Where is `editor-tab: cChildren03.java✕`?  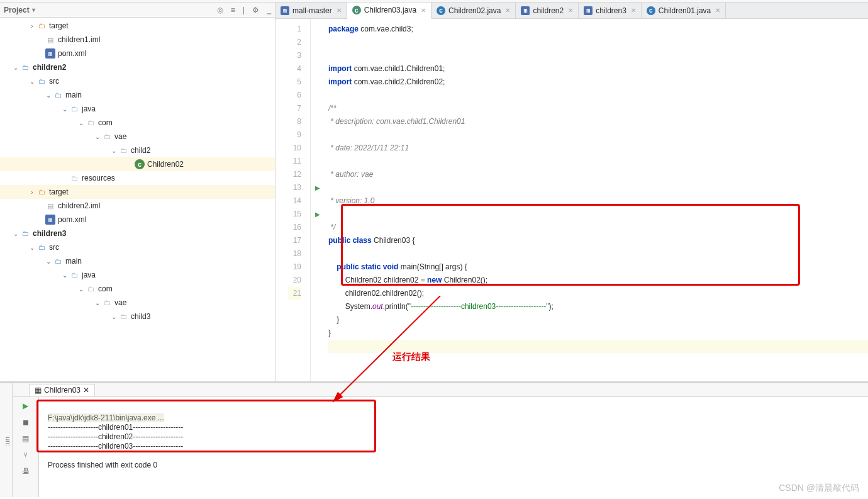 editor-tab: cChildren03.java✕ is located at coordinates (389, 11).